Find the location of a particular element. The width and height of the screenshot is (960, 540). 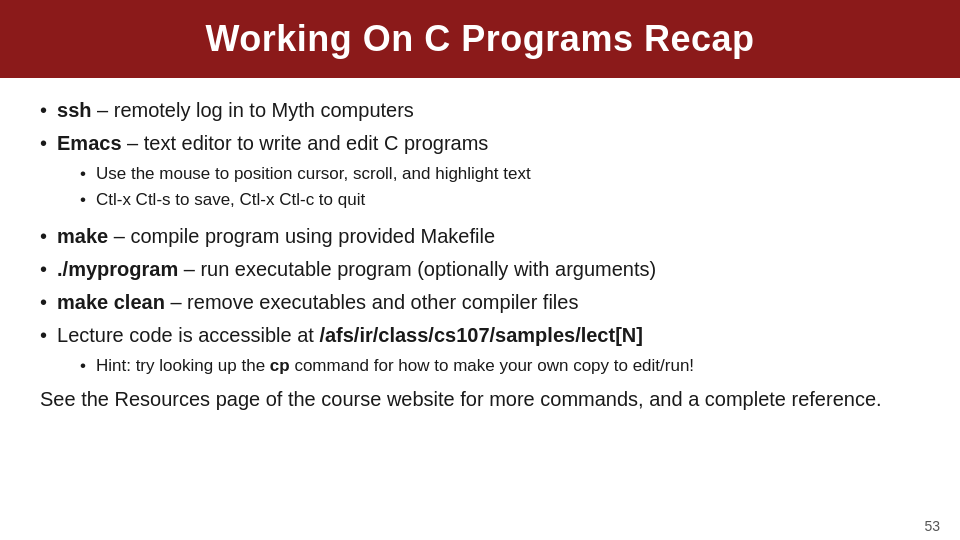

bullet-make: • make – compile program using provided … is located at coordinates (480, 236).